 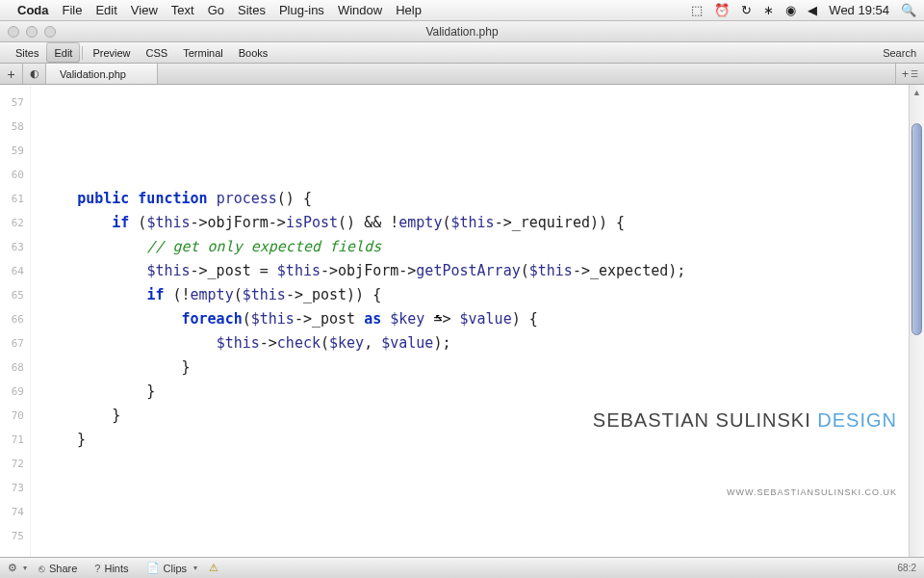 What do you see at coordinates (12, 73) in the screenshot?
I see `new-tab-button: +` at bounding box center [12, 73].